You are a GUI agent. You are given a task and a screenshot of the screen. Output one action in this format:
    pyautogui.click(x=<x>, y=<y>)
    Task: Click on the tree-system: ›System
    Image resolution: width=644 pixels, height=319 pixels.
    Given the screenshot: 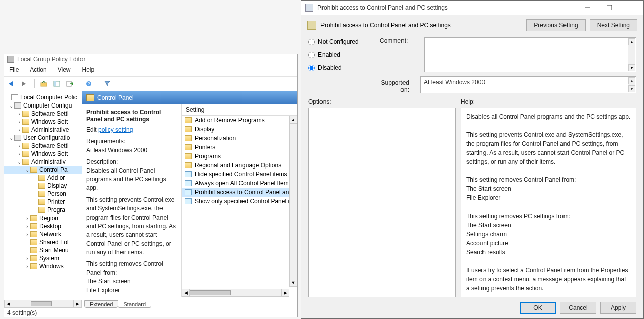 What is the action you would take?
    pyautogui.click(x=43, y=258)
    